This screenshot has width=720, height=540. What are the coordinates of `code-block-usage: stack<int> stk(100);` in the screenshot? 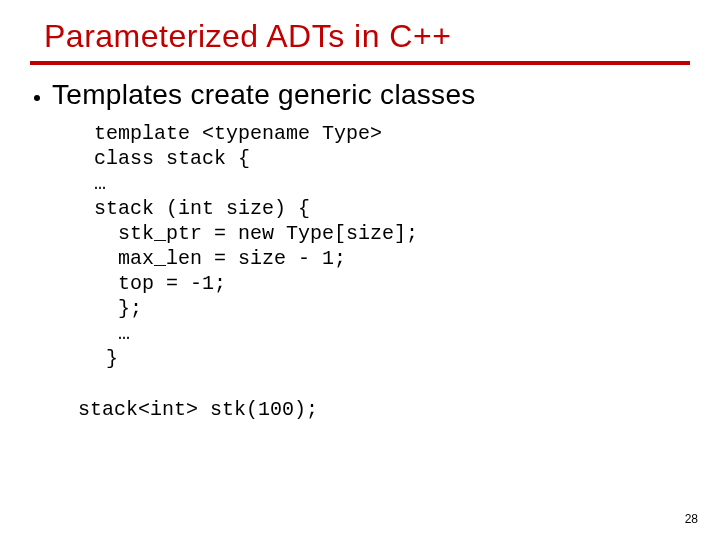 It's located at (384, 410).